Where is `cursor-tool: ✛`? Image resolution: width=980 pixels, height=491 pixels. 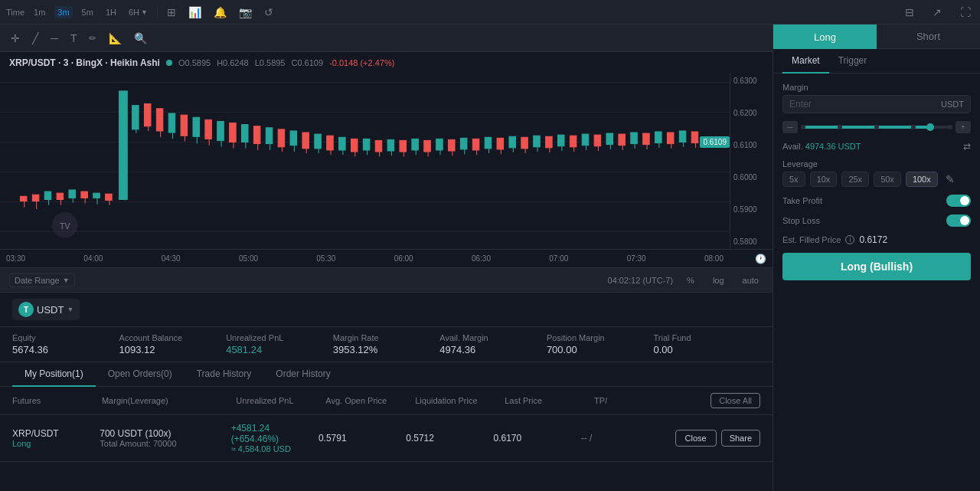
cursor-tool: ✛ is located at coordinates (15, 38).